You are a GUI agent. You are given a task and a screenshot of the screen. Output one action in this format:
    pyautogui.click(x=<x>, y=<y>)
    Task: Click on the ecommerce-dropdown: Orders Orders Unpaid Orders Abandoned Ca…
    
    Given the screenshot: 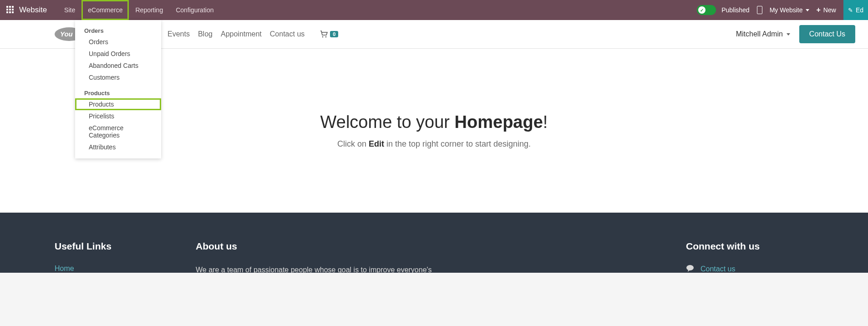 What is the action you would take?
    pyautogui.click(x=118, y=89)
    